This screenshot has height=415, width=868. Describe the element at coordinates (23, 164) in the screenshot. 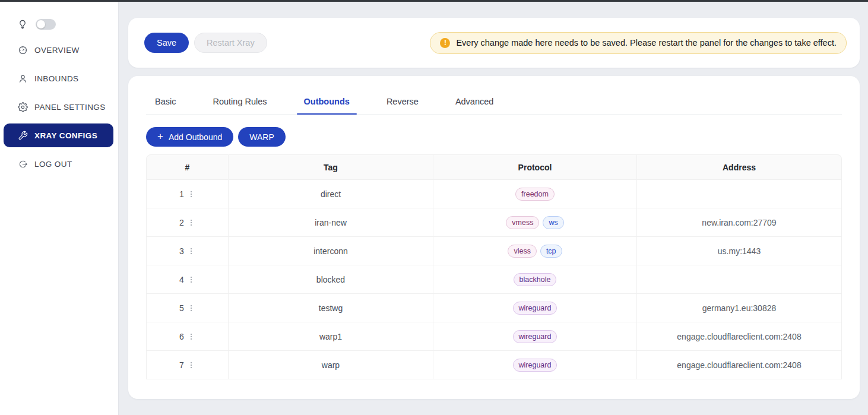

I see `logout-icon` at that location.